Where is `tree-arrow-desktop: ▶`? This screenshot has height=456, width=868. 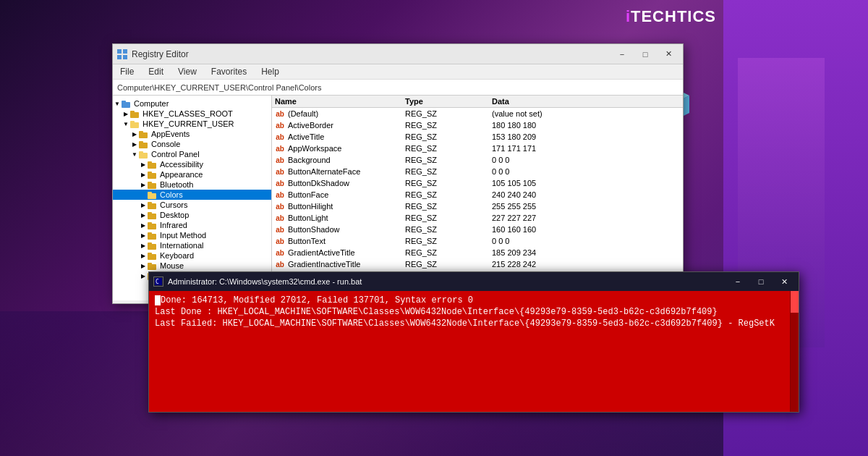
tree-arrow-desktop: ▶ is located at coordinates (143, 215).